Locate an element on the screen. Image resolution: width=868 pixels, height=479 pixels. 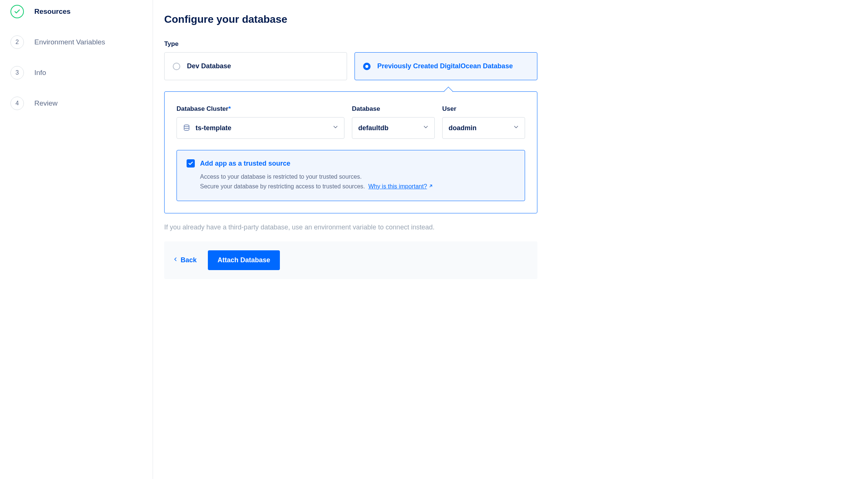
checkbox-checked-icon is located at coordinates (191, 163).